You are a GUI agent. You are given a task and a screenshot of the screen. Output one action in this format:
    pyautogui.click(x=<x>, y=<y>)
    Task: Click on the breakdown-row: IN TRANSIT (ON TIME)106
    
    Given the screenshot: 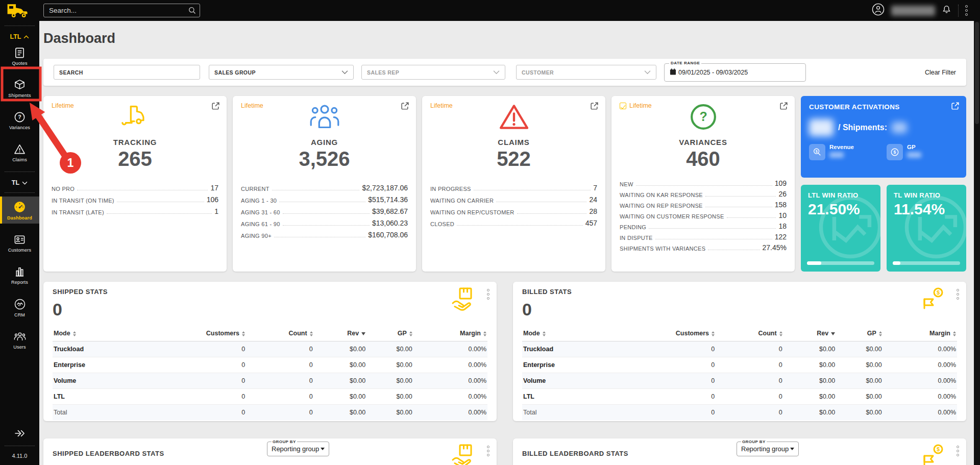 What is the action you would take?
    pyautogui.click(x=135, y=199)
    